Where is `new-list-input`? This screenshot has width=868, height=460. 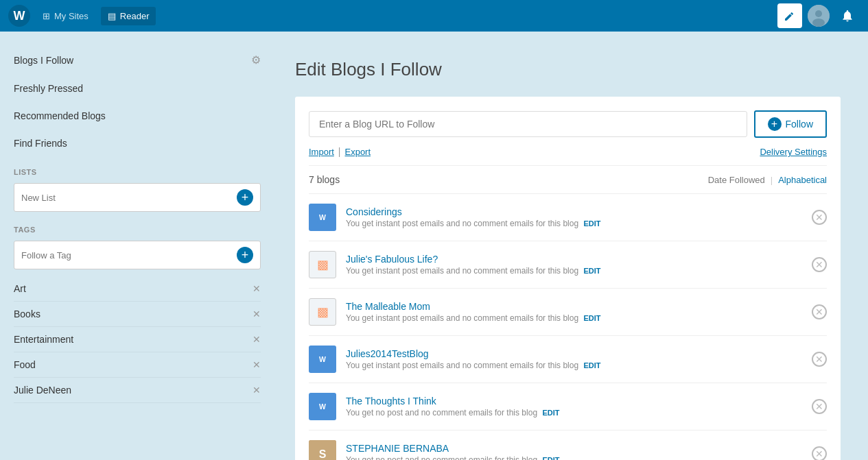 new-list-input is located at coordinates (129, 197).